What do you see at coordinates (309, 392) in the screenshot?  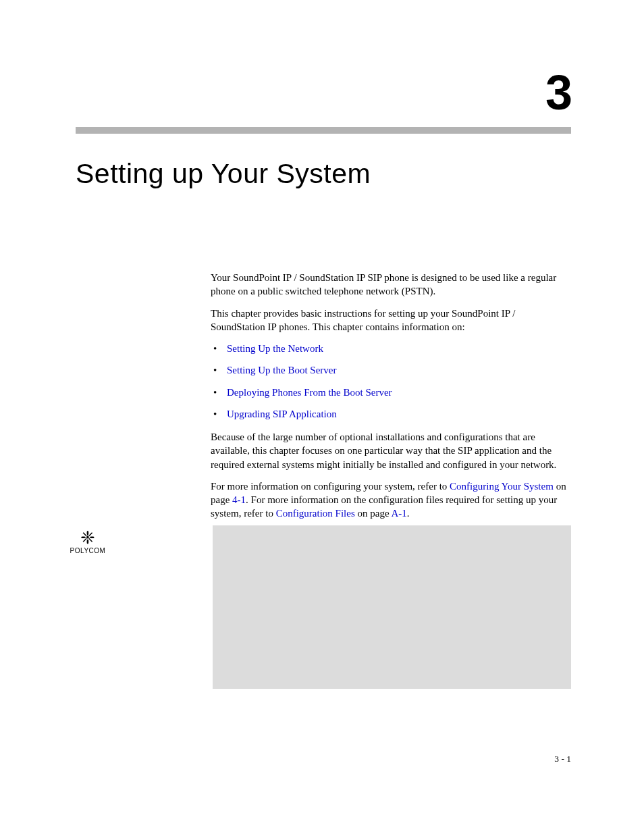 I see `link-deploying-phones: Deploying Phones From the Boot Server` at bounding box center [309, 392].